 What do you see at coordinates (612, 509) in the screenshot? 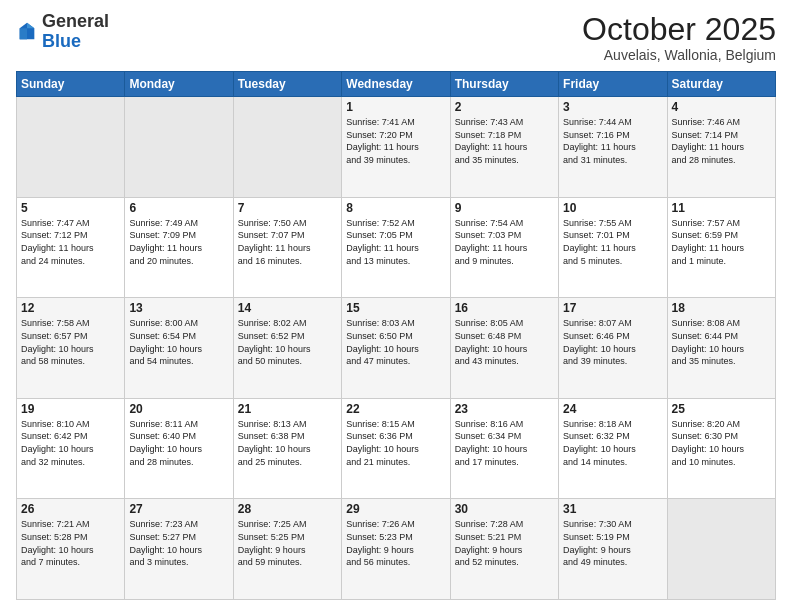
I see `day-number: 31` at bounding box center [612, 509].